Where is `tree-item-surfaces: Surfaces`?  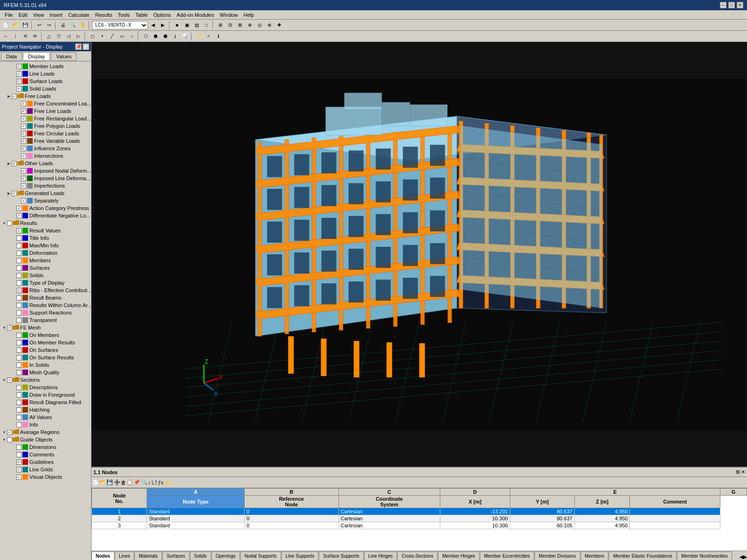
tree-item-surfaces: Surfaces is located at coordinates (46, 268).